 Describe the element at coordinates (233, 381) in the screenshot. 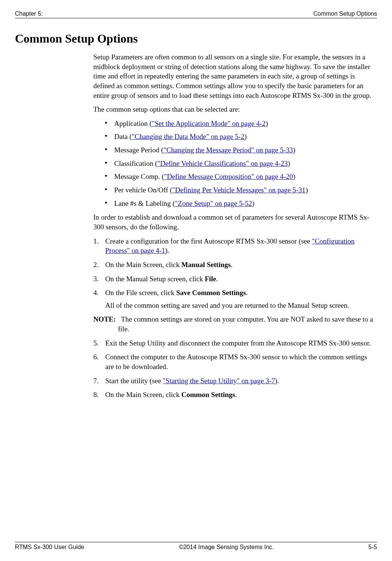

I see `step-7: 7. Start the utility (see "Starting the …` at that location.